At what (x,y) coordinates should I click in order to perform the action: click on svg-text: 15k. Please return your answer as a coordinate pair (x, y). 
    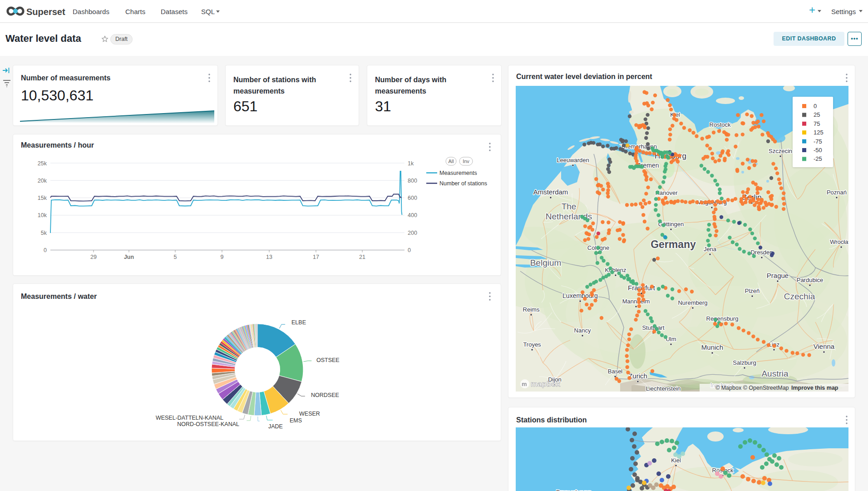
    Looking at the image, I should click on (43, 198).